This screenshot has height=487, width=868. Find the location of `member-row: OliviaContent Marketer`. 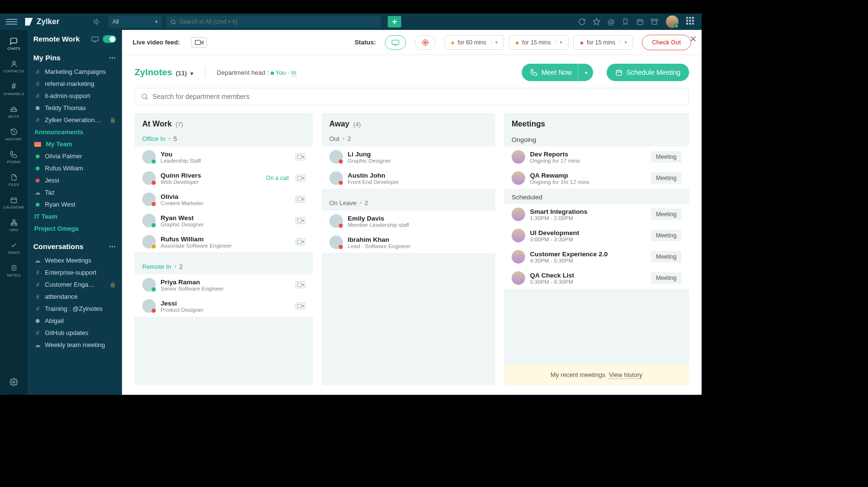

member-row: OliviaContent Marketer is located at coordinates (224, 199).